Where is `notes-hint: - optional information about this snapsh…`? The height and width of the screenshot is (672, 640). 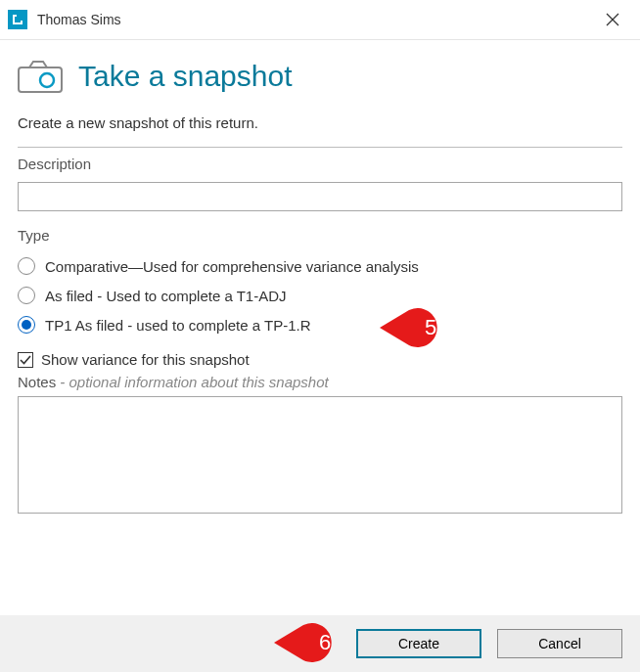
notes-hint: - optional information about this snapsh… is located at coordinates (192, 381).